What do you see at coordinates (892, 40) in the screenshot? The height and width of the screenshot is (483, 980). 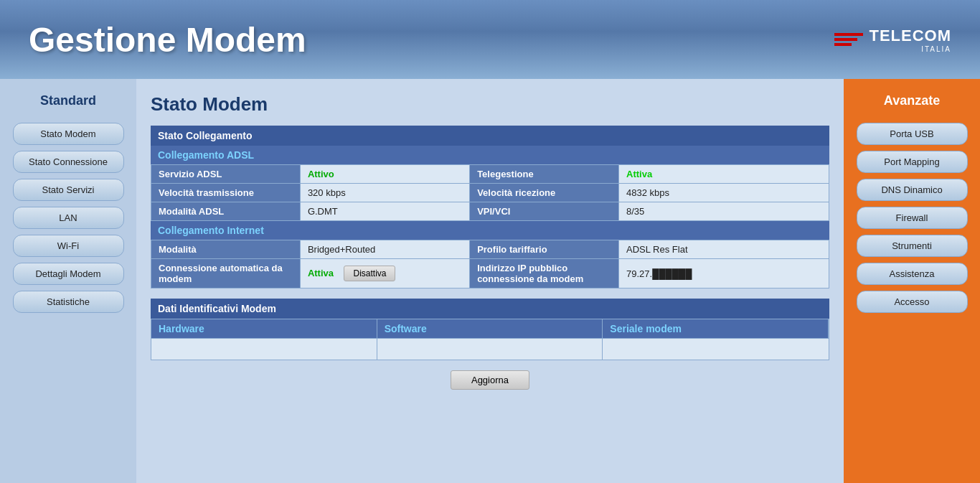 I see `telecom-logo: TELECOM ITALIA` at bounding box center [892, 40].